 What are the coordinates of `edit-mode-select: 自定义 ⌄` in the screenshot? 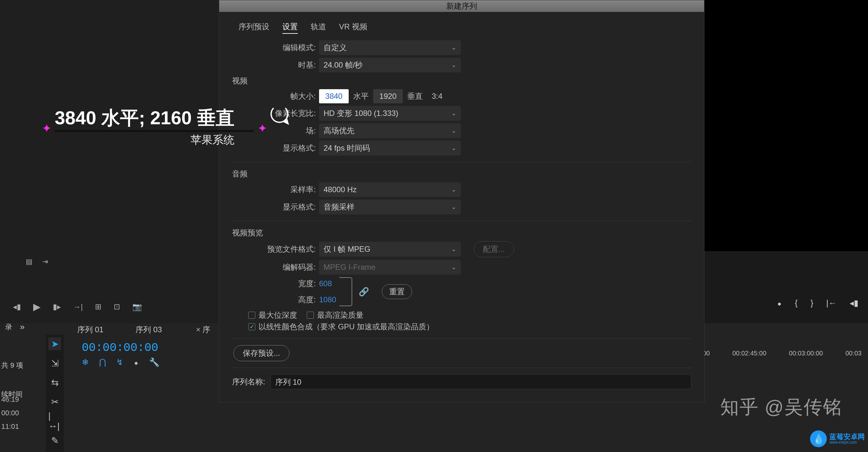 It's located at (390, 47).